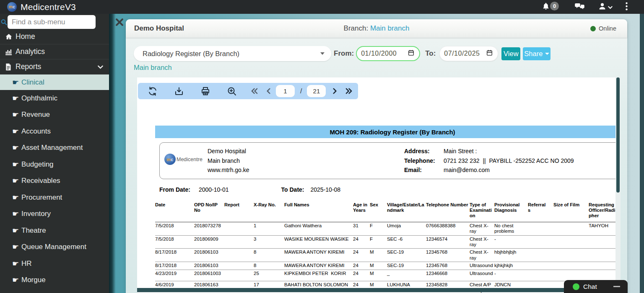  Describe the element at coordinates (55, 198) in the screenshot. I see `sidebar-item-procurement: ☛Procurement` at that location.